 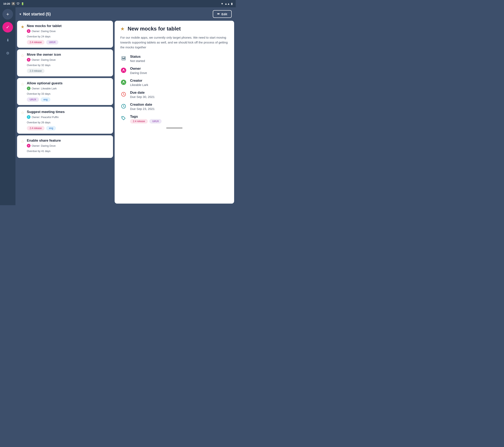 What do you see at coordinates (218, 14) in the screenshot?
I see `pencil-icon: ✏` at bounding box center [218, 14].